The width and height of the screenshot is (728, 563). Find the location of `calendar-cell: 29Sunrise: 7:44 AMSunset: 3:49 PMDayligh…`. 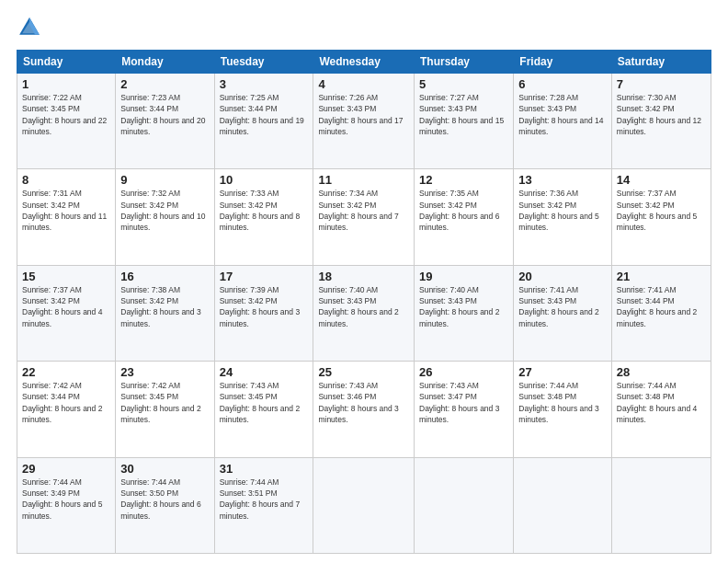

calendar-cell: 29Sunrise: 7:44 AMSunset: 3:49 PMDayligh… is located at coordinates (66, 505).